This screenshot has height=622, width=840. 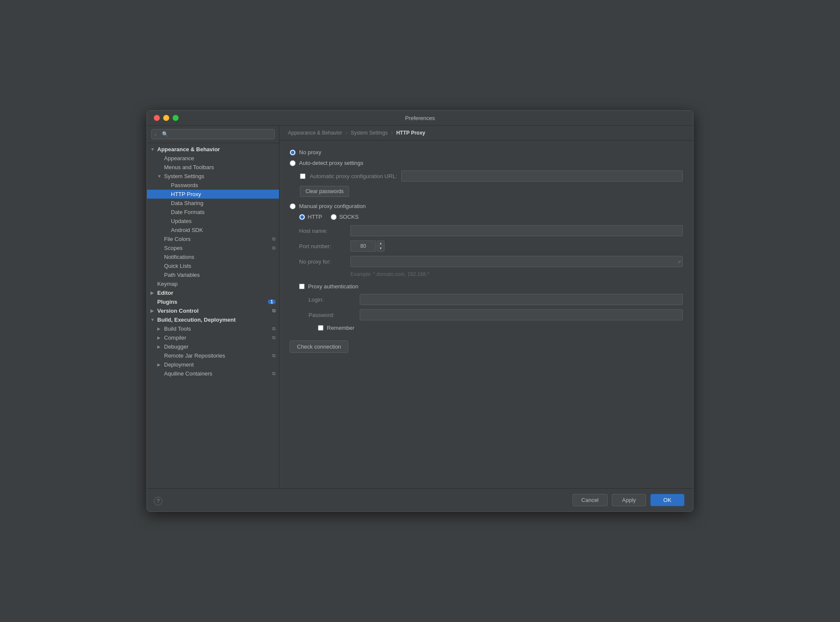 I want to click on password-row: Password:, so click(x=496, y=315).